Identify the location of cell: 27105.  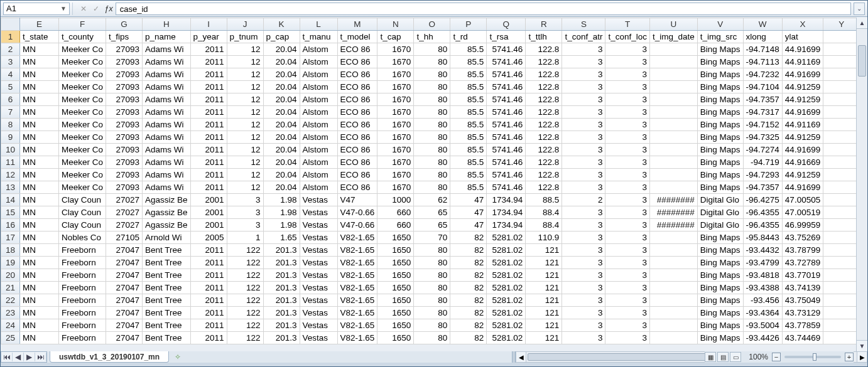
(124, 238).